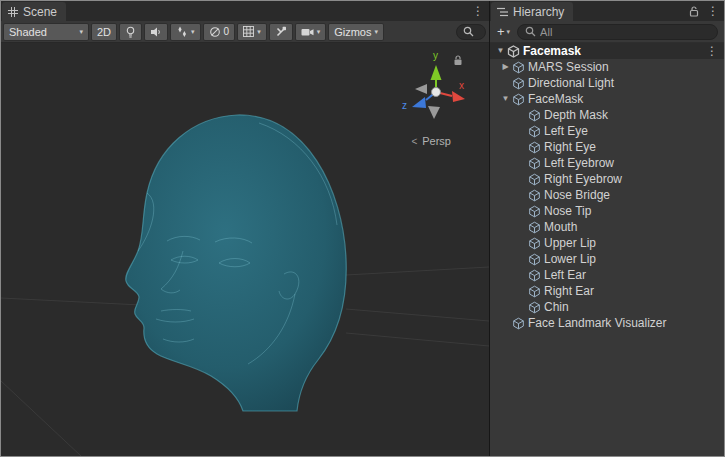 This screenshot has height=457, width=725. What do you see at coordinates (419, 102) in the screenshot?
I see `z-axis-cone` at bounding box center [419, 102].